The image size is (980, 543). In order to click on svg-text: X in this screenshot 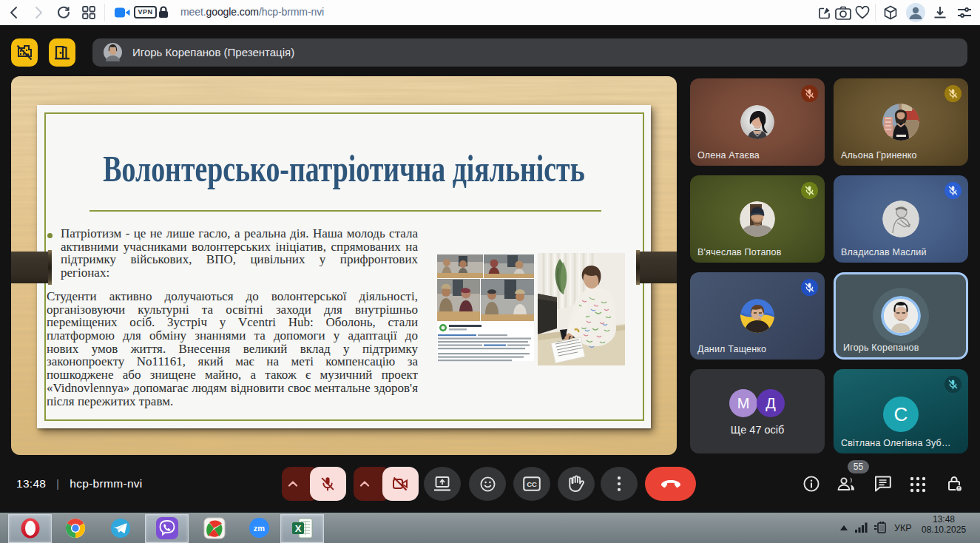, I will do `click(299, 528)`.